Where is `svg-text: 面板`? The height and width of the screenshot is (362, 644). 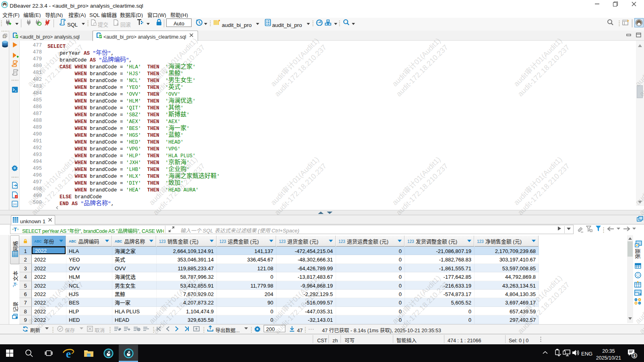 svg-text: 面板 is located at coordinates (638, 254).